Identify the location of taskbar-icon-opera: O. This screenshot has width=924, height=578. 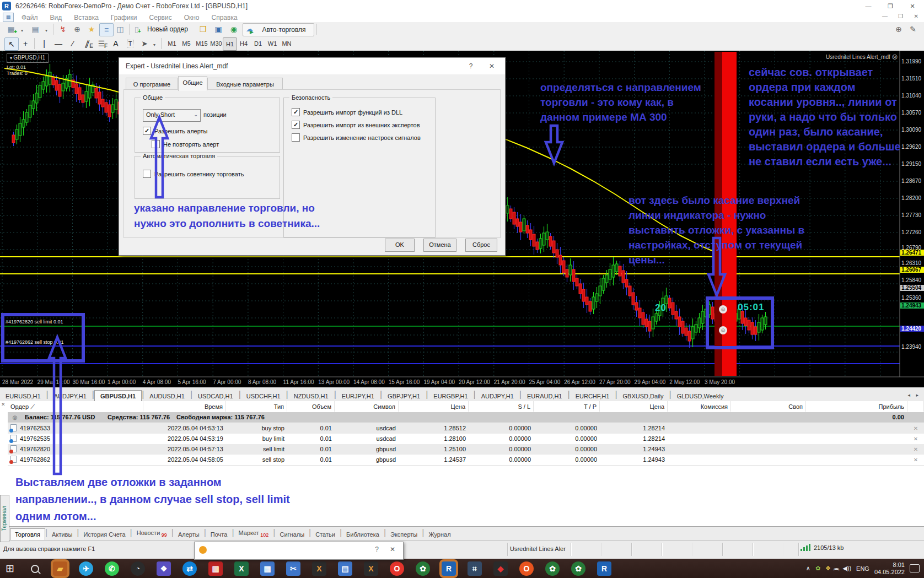
(397, 569).